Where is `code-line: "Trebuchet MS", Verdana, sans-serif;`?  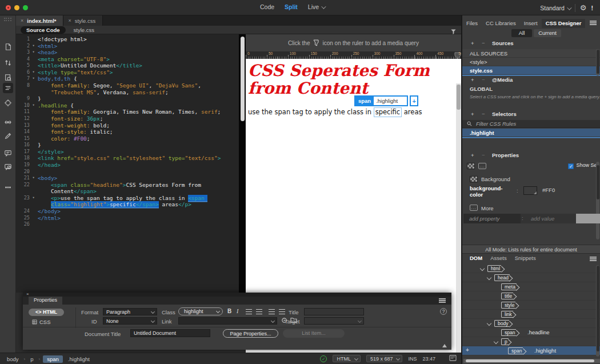
code-line: "Trebuchet MS", Verdana, sans-serif; is located at coordinates (127, 93).